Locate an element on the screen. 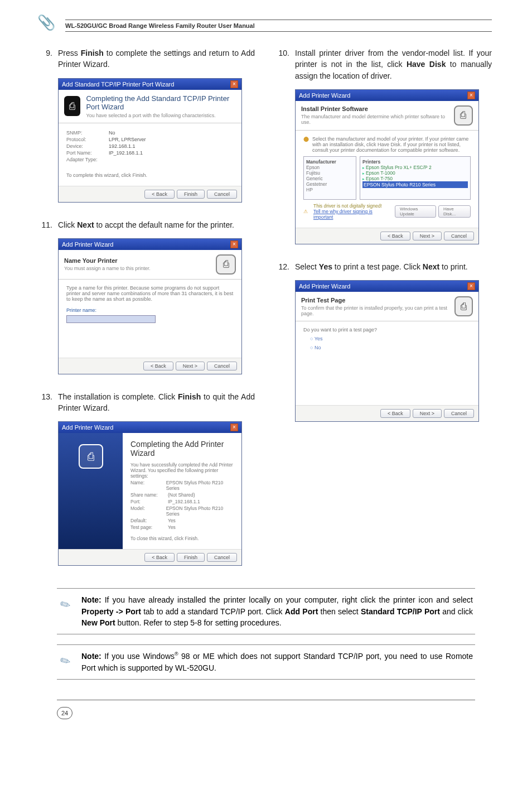 This screenshot has width=532, height=799. manufacturer-list: Manufacturer Epson Fujitsu Generic Geste… is located at coordinates (330, 178).